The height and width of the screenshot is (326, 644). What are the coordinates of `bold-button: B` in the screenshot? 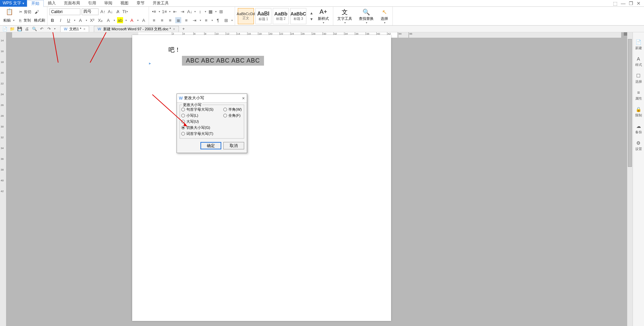 It's located at (52, 20).